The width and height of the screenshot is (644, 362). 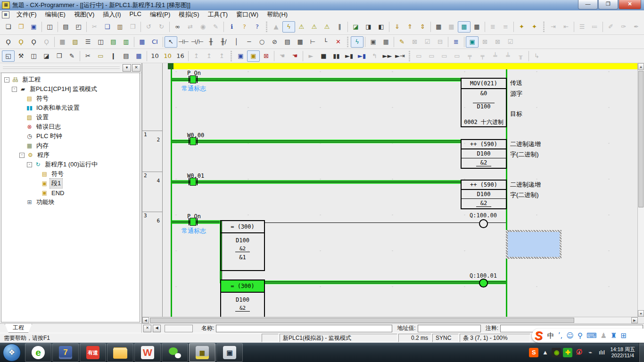 I want to click on transfer-from-plc-icon: ⇑, so click(x=410, y=27).